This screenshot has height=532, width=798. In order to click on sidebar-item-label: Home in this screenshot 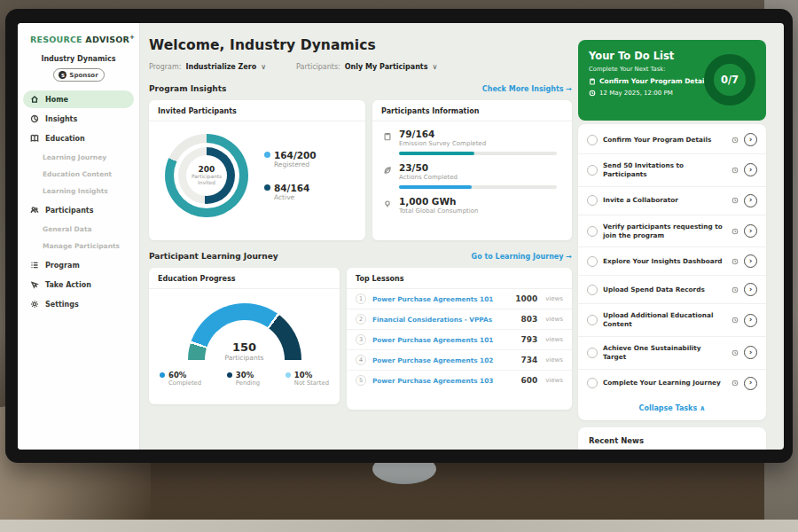, I will do `click(57, 99)`.